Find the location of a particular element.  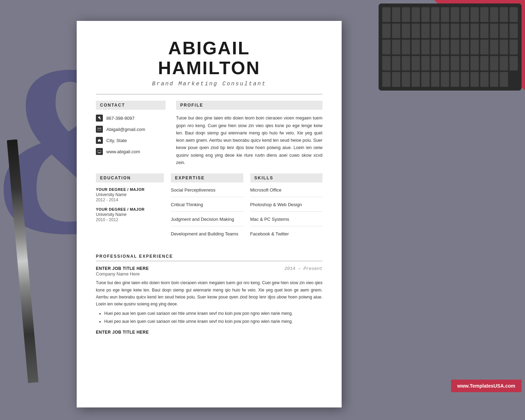

professional-experience-section: PROFESSIONAL EXPERIENCE ENTER JOB TITLE … is located at coordinates (209, 294).